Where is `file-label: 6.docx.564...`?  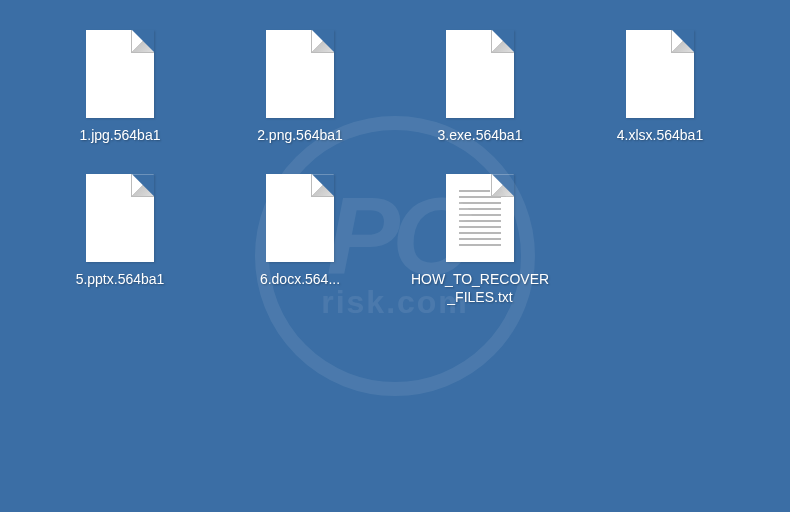 file-label: 6.docx.564... is located at coordinates (300, 279).